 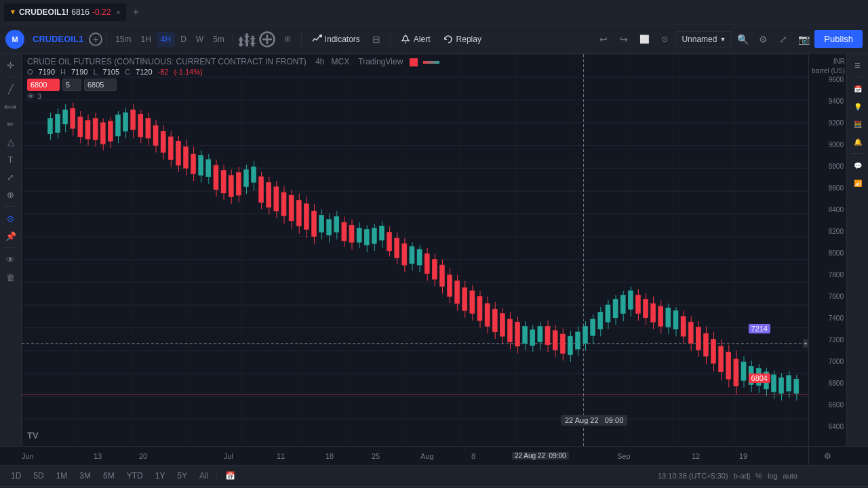 I want to click on shape-tool: △, so click(x=11, y=142).